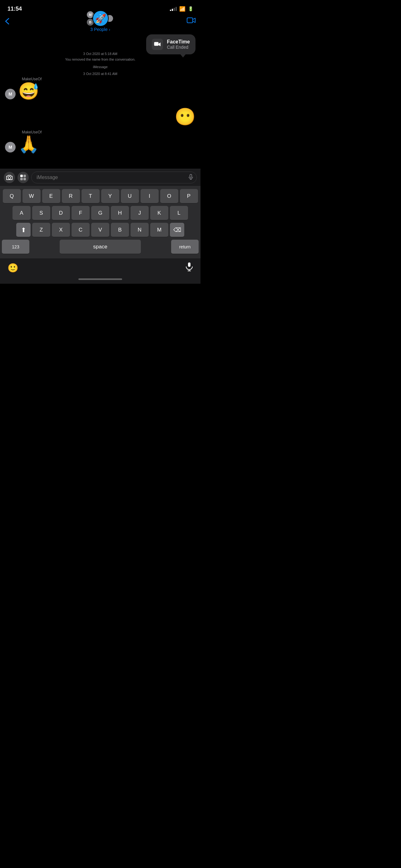 Image resolution: width=401 pixels, height=868 pixels. What do you see at coordinates (100, 230) in the screenshot?
I see `key-v: V` at bounding box center [100, 230].